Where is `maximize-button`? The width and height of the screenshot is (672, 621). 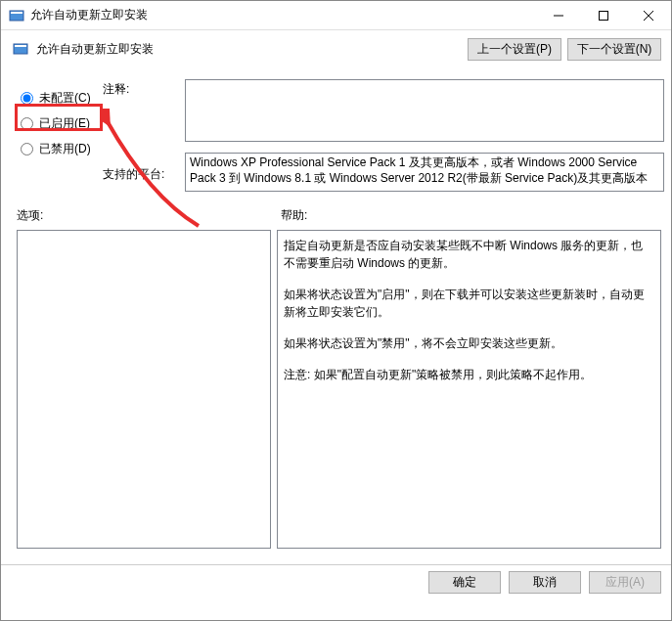 maximize-button is located at coordinates (604, 16).